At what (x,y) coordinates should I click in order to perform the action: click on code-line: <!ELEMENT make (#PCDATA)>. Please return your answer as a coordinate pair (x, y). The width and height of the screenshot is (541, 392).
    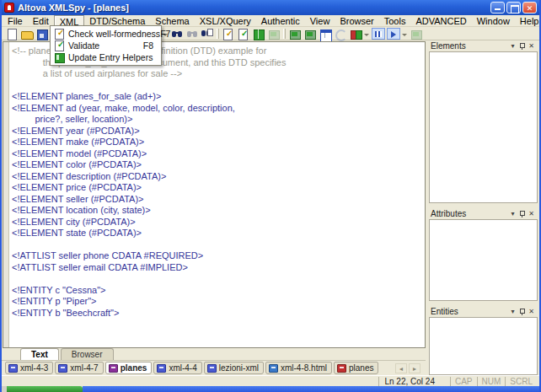
    Looking at the image, I should click on (217, 142).